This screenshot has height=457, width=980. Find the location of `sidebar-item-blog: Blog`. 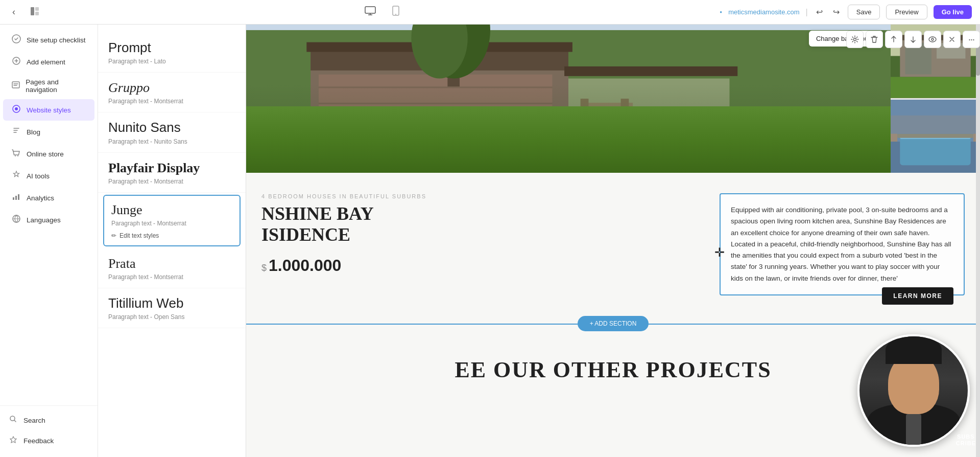

sidebar-item-blog: Blog is located at coordinates (49, 132).